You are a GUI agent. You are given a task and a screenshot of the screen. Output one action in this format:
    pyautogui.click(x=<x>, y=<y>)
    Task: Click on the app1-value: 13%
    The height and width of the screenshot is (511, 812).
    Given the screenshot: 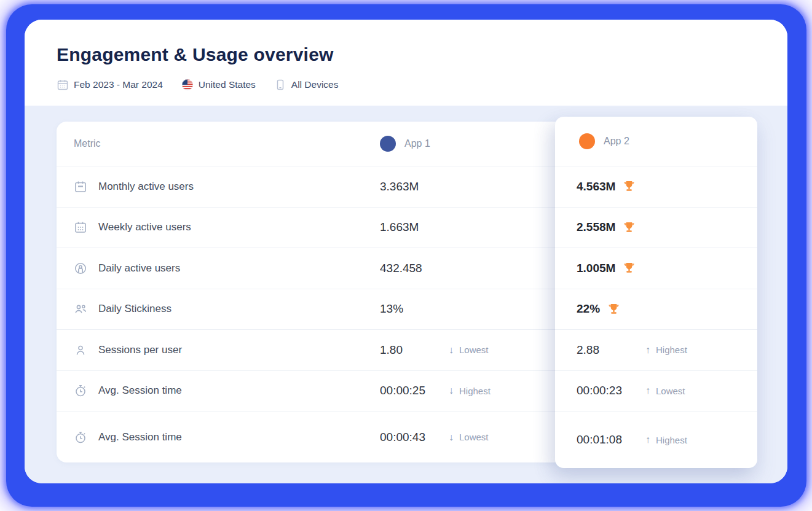 What is the action you would take?
    pyautogui.click(x=414, y=309)
    